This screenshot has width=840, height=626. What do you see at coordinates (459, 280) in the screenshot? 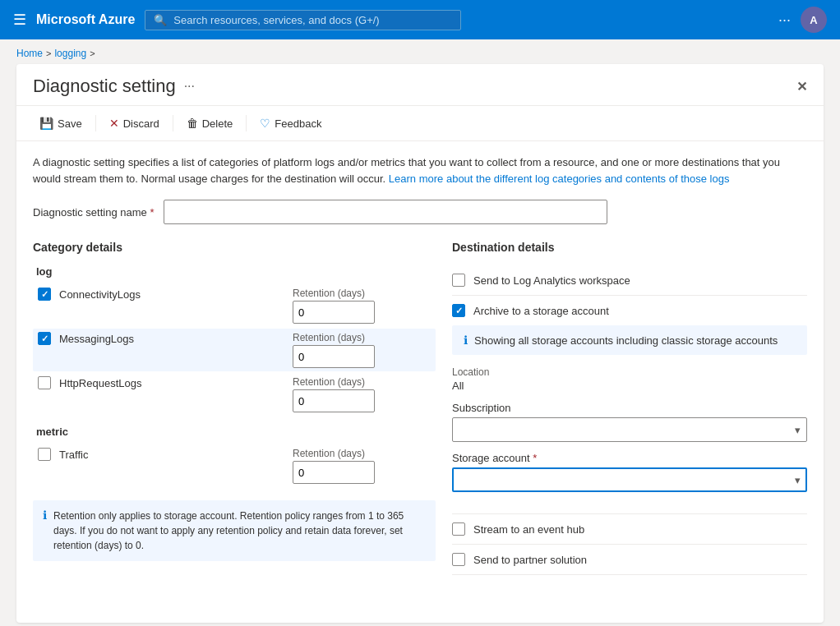
I see `log-analytics-checkbox` at bounding box center [459, 280].